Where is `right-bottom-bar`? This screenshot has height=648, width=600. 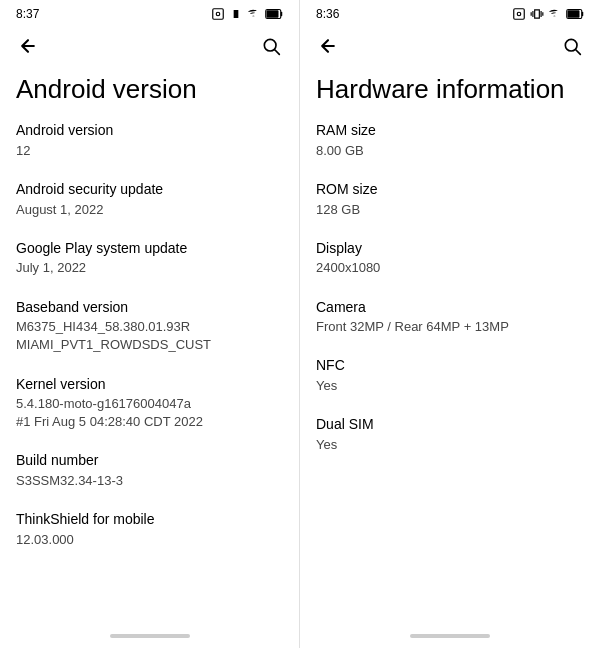
right-bottom-bar is located at coordinates (450, 637).